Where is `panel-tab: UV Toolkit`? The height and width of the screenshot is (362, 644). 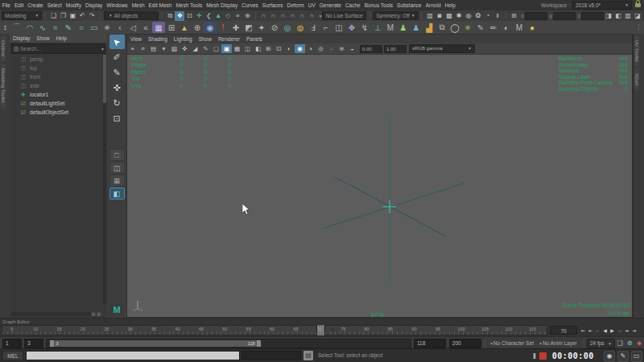
panel-tab: UV Toolkit is located at coordinates (637, 51).